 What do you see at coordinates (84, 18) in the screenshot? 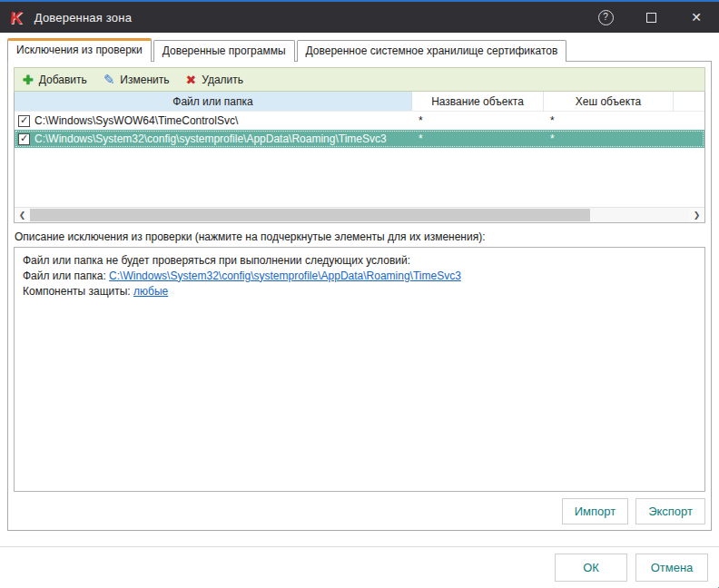
I see `window-title: Доверенная зона` at bounding box center [84, 18].